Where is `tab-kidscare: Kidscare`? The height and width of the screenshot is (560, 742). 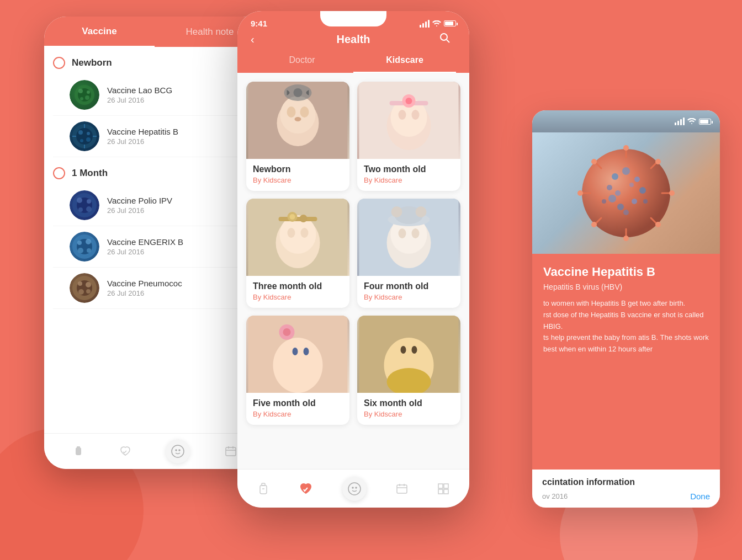
tab-kidscare: Kidscare is located at coordinates (405, 62).